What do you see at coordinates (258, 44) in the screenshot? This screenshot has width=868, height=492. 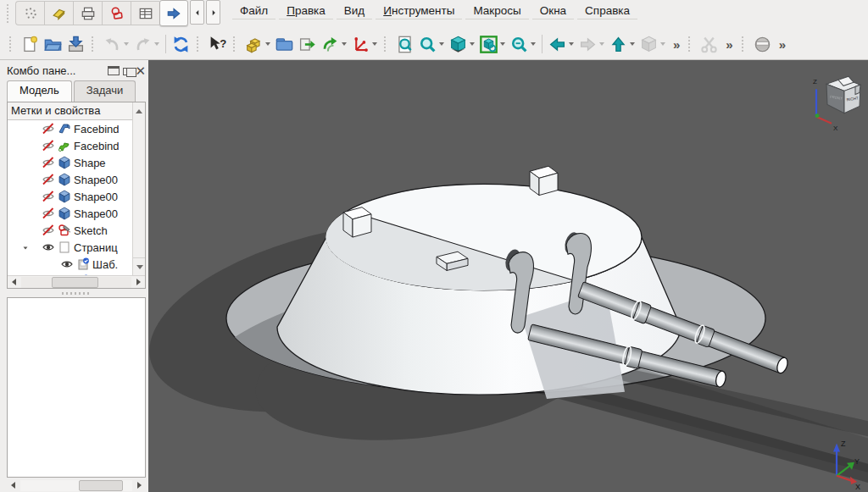 I see `parts-button` at bounding box center [258, 44].